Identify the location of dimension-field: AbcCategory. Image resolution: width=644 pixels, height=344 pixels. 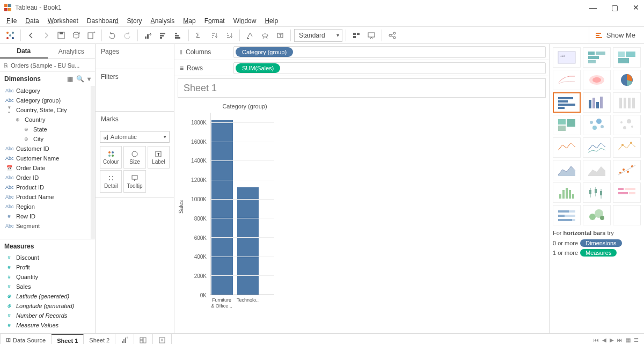
(45, 91).